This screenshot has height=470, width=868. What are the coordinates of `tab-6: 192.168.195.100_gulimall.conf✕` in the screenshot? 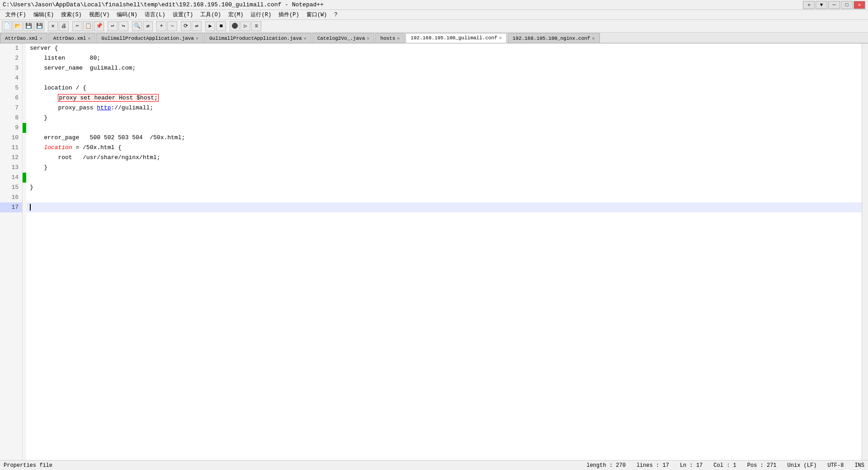 It's located at (456, 38).